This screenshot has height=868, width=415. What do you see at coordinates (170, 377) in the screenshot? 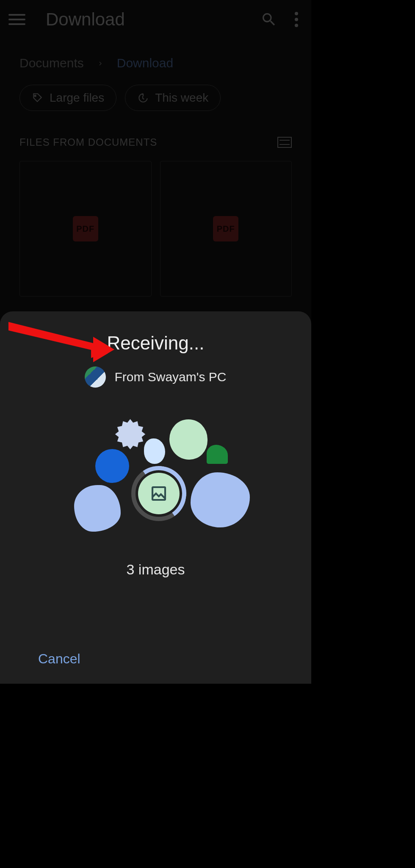
I see `sender-label: From Swayam's PC` at bounding box center [170, 377].